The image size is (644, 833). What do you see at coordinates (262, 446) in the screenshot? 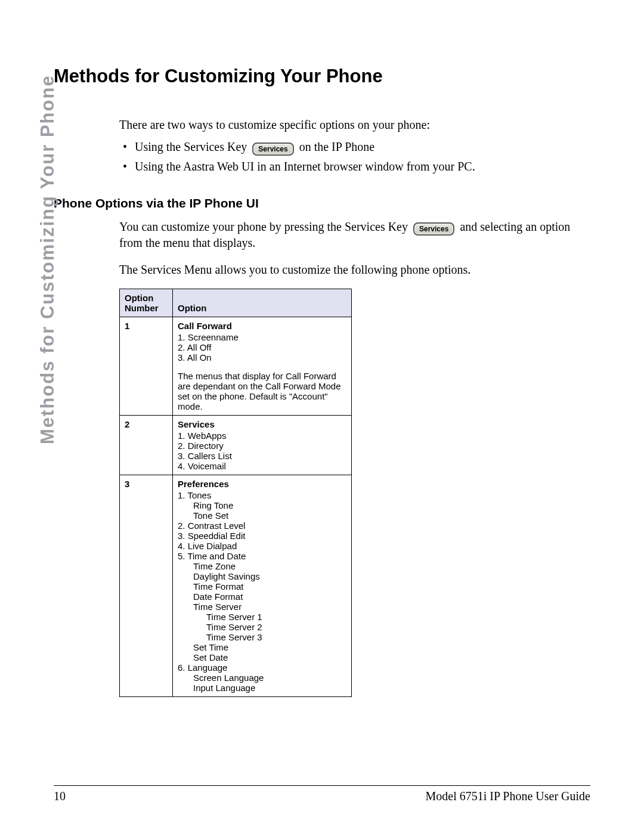
I see `option-line: 2. Directory` at bounding box center [262, 446].